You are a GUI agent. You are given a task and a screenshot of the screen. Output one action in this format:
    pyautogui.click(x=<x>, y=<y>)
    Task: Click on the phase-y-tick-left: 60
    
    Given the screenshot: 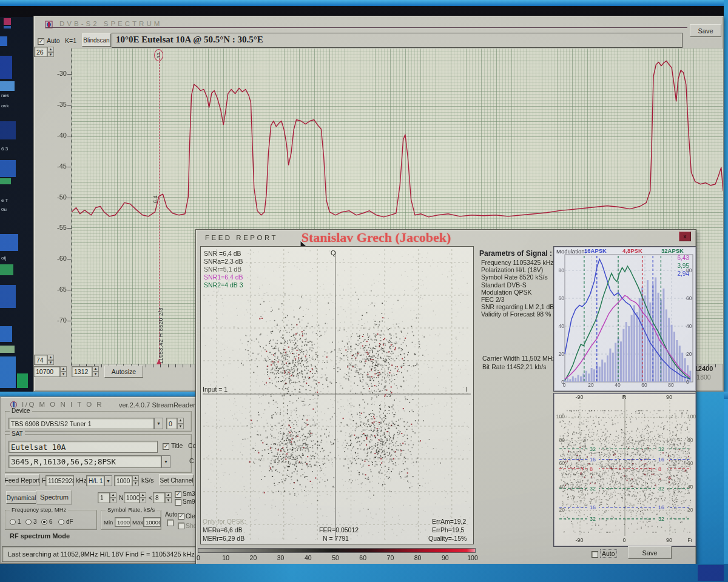 What is the action you would take?
    pyautogui.click(x=560, y=463)
    